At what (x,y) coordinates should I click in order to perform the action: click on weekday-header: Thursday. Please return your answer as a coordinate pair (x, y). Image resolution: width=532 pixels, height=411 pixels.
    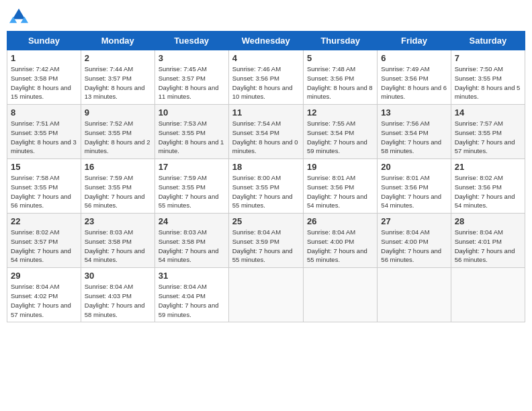
    Looking at the image, I should click on (340, 41).